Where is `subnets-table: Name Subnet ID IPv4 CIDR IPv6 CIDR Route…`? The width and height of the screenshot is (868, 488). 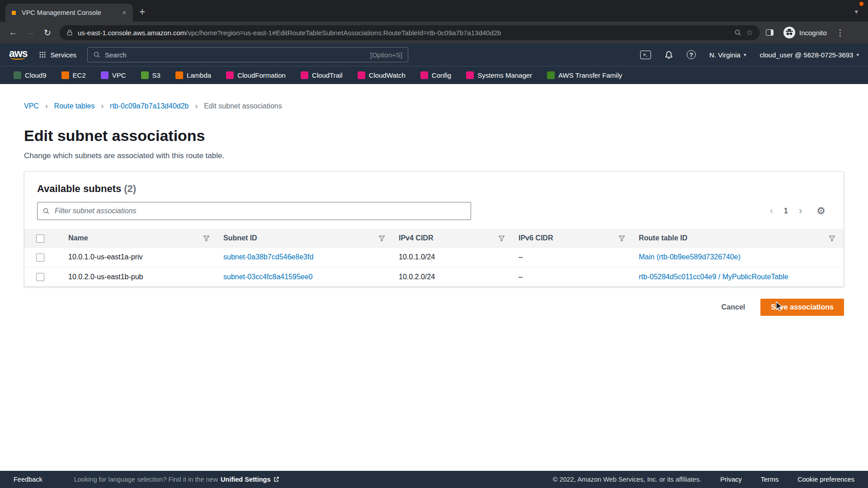
subnets-table: Name Subnet ID IPv4 CIDR IPv6 CIDR Route… is located at coordinates (434, 258).